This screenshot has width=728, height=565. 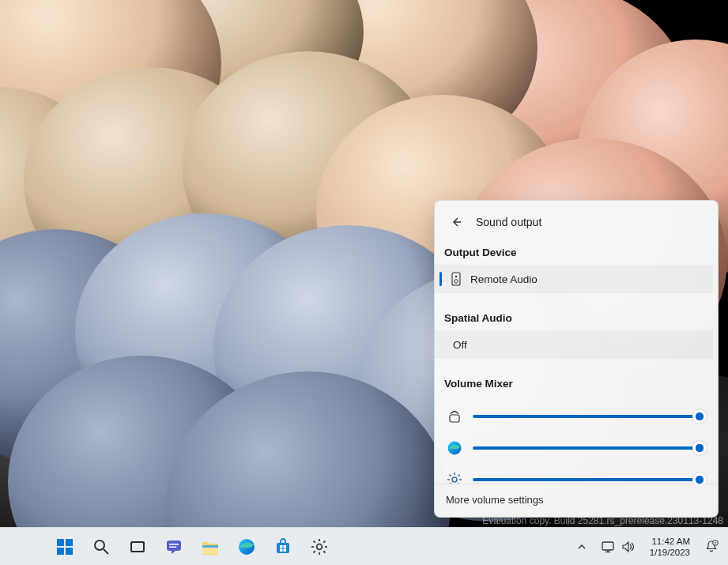 What do you see at coordinates (574, 253) in the screenshot?
I see `output-device-heading: Output Device` at bounding box center [574, 253].